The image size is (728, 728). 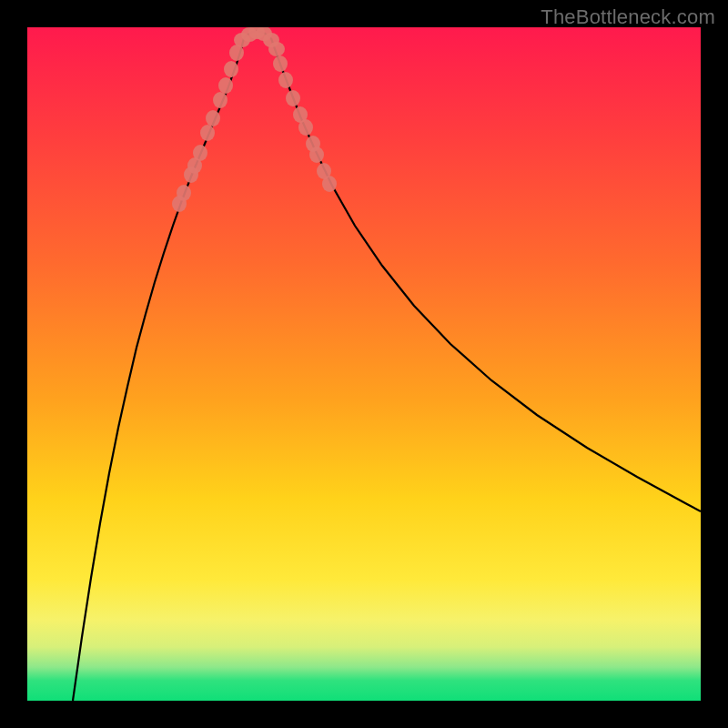 What do you see at coordinates (255, 120) in the screenshot?
I see `data-markers` at bounding box center [255, 120].